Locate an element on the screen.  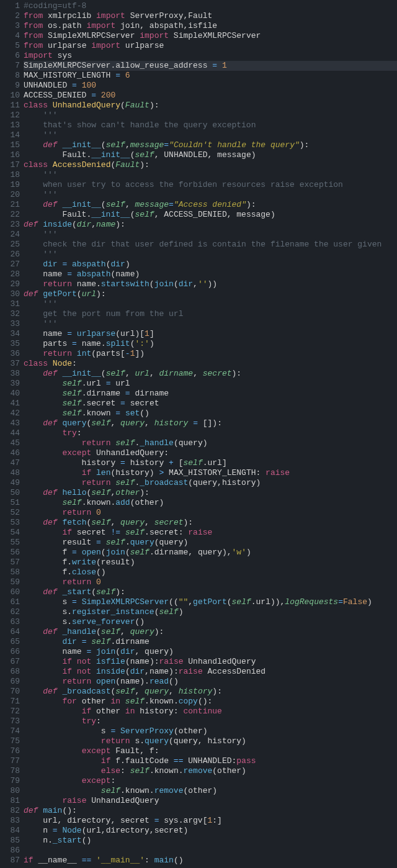
code-line: if len(history) > MAX_HISTORY_LENGTH: ra… is located at coordinates (210, 473).